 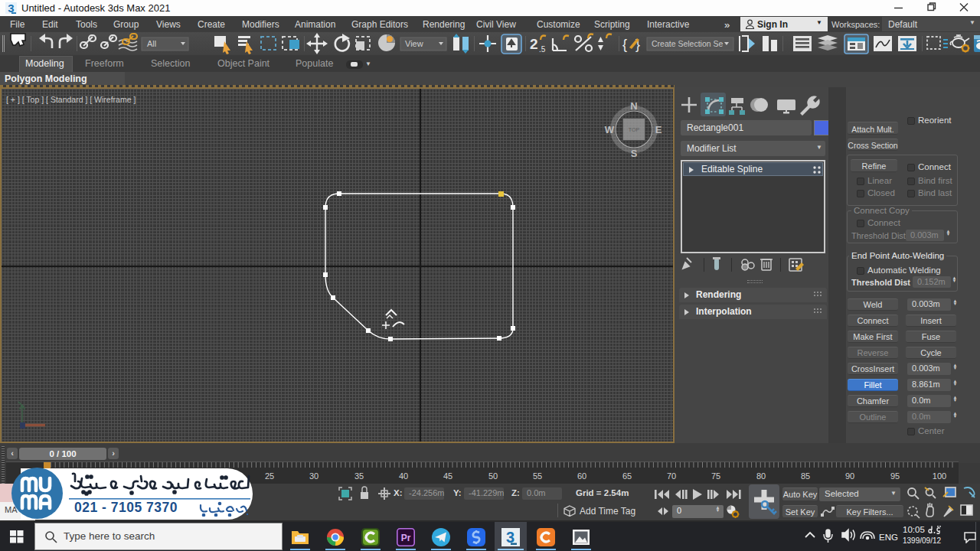 What do you see at coordinates (537, 476) in the screenshot?
I see `svg-text: 55` at bounding box center [537, 476].